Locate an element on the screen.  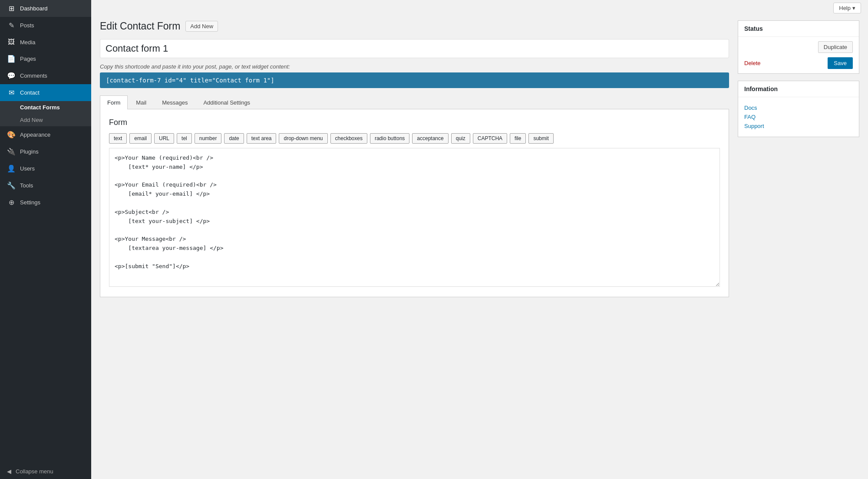
tag-button-date: date is located at coordinates (234, 138).